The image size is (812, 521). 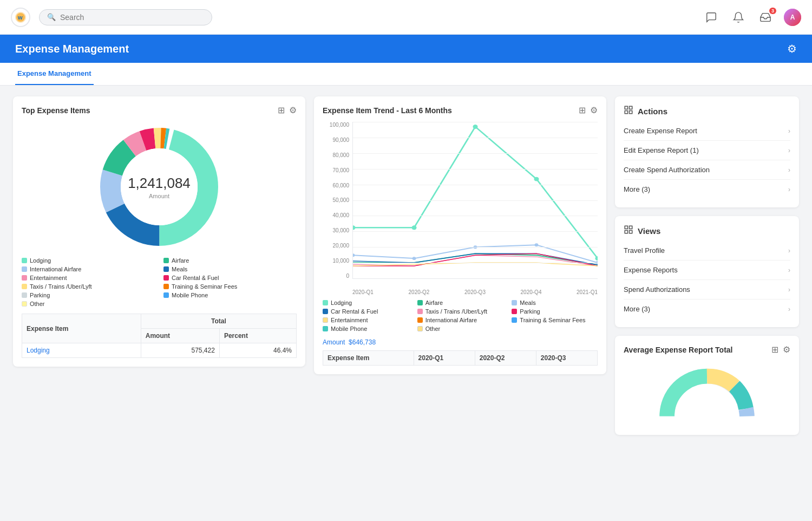 What do you see at coordinates (82, 329) in the screenshot?
I see `th-expense-item: Expense Item` at bounding box center [82, 329].